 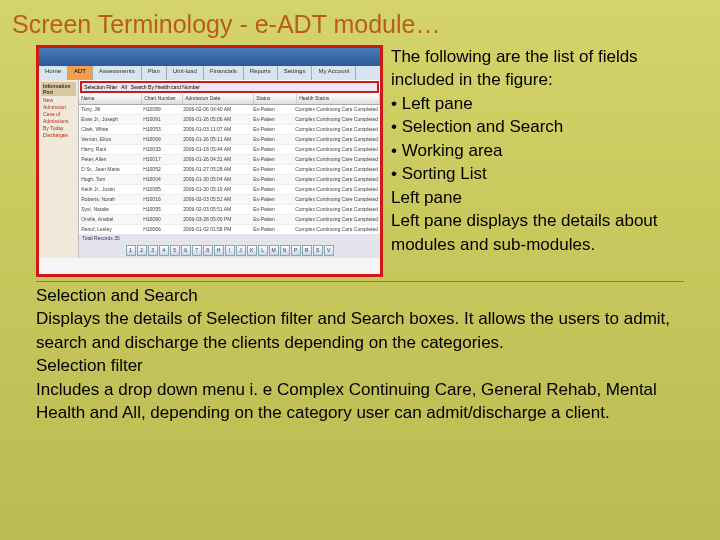 I want to click on cell: Renuf, Lesley, so click(x=110, y=230).